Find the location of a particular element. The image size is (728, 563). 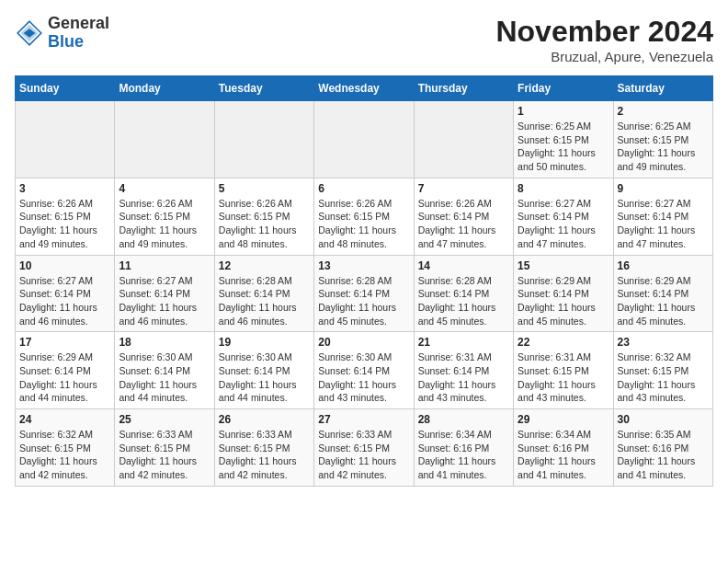

day-header-friday: Friday is located at coordinates (563, 88).